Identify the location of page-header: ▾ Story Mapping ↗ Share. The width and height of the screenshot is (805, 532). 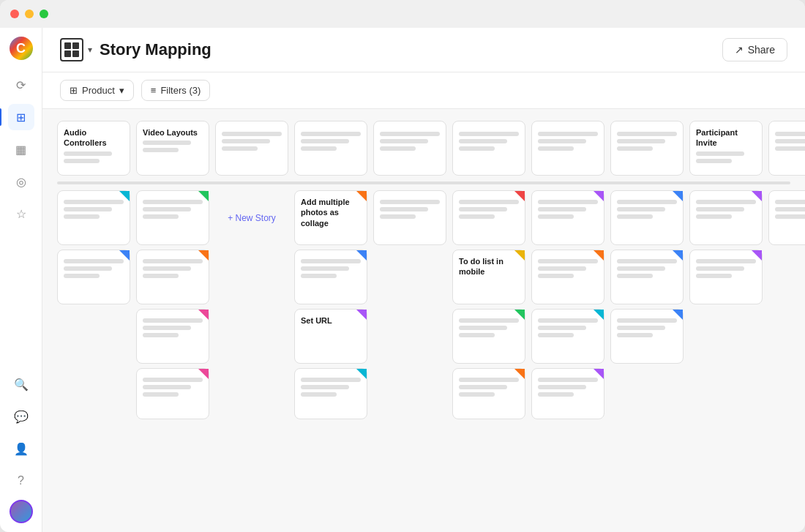
(424, 50).